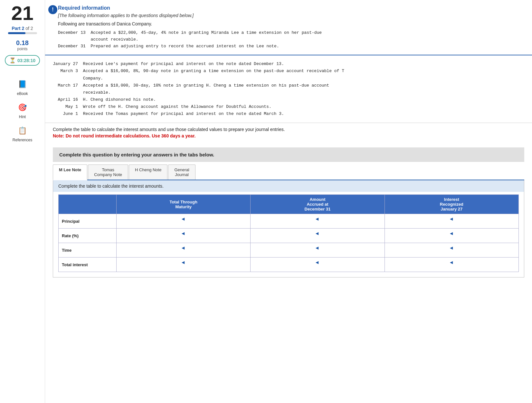 Image resolution: width=532 pixels, height=403 pixels. I want to click on tab-tomas-company-note: TomasCompany Note, so click(108, 172).